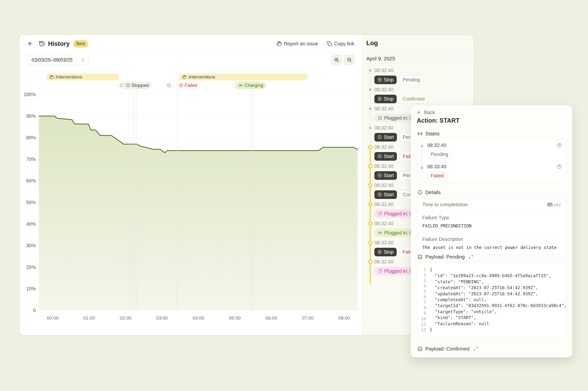 The height and width of the screenshot is (391, 588). Describe the element at coordinates (419, 113) in the screenshot. I see `arrow-left-icon` at that location.